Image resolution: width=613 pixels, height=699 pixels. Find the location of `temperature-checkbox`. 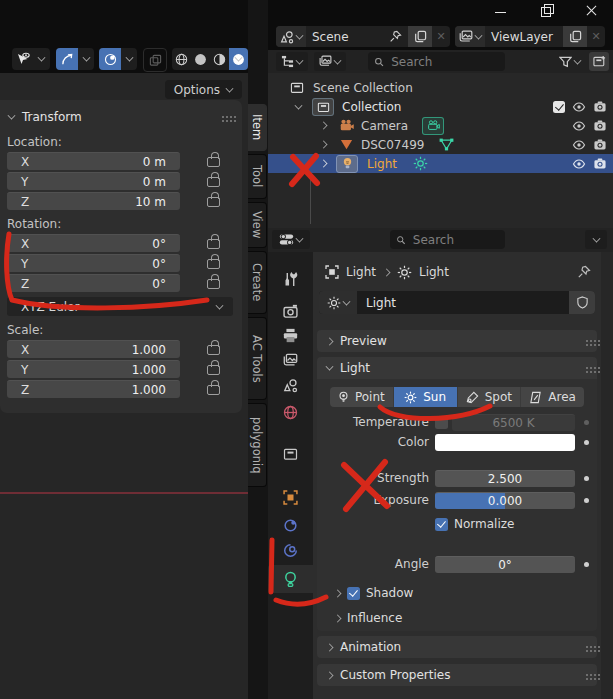

temperature-checkbox is located at coordinates (442, 422).